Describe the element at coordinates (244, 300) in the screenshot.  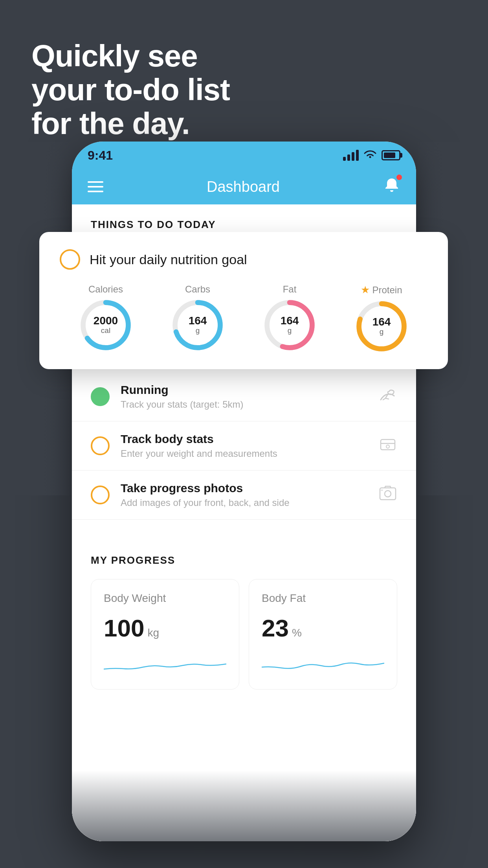
I see `nutrition-card: Hit your daily nutrition goal Calories 2…` at that location.